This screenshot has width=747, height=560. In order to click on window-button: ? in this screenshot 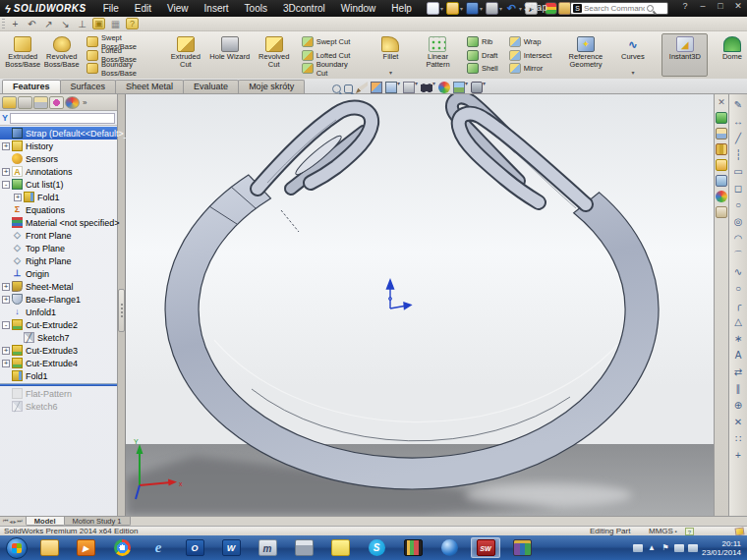, I will do `click(685, 6)`.